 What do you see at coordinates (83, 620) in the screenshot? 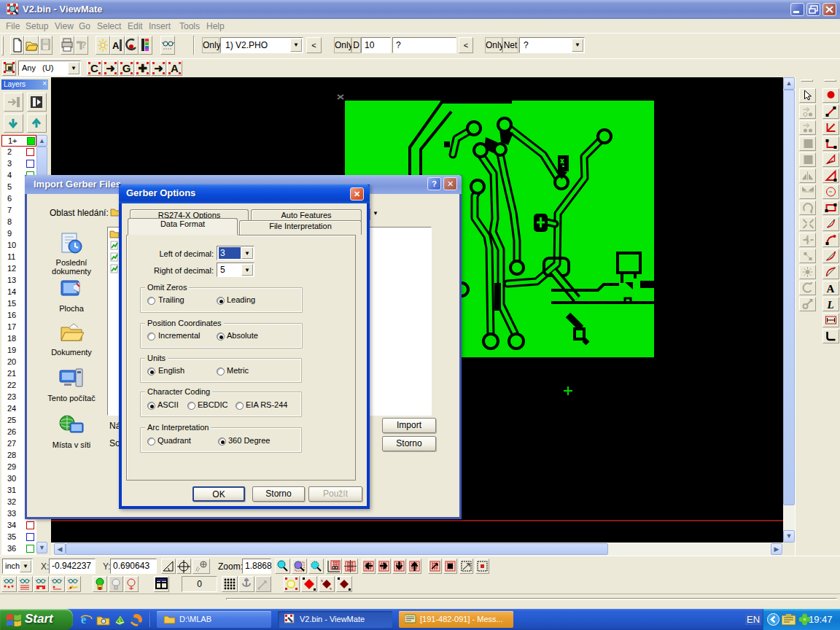
I see `svg-text: e` at bounding box center [83, 620].